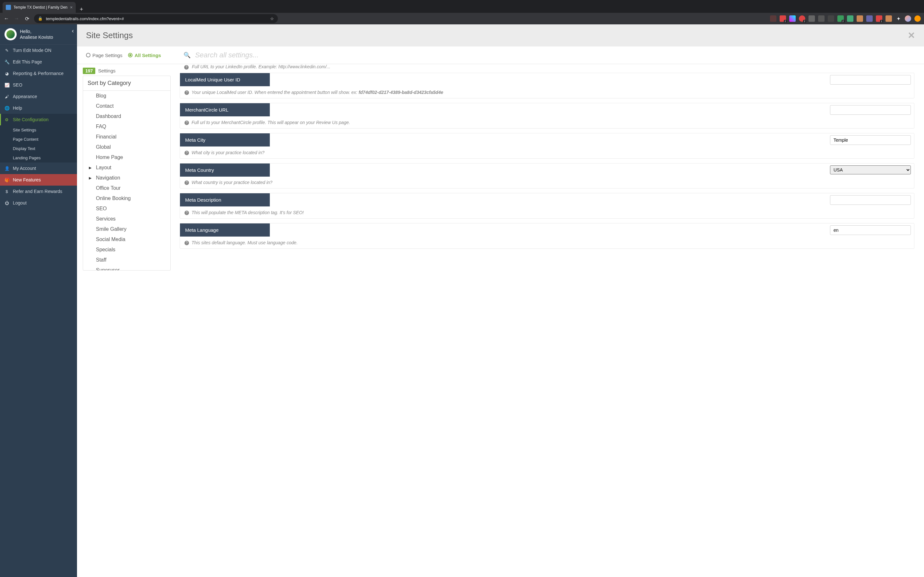 The image size is (924, 577). What do you see at coordinates (156, 18) in the screenshot?
I see `address-bar: 🔒 templedentaltrails.com/index.cfm?event…` at bounding box center [156, 18].